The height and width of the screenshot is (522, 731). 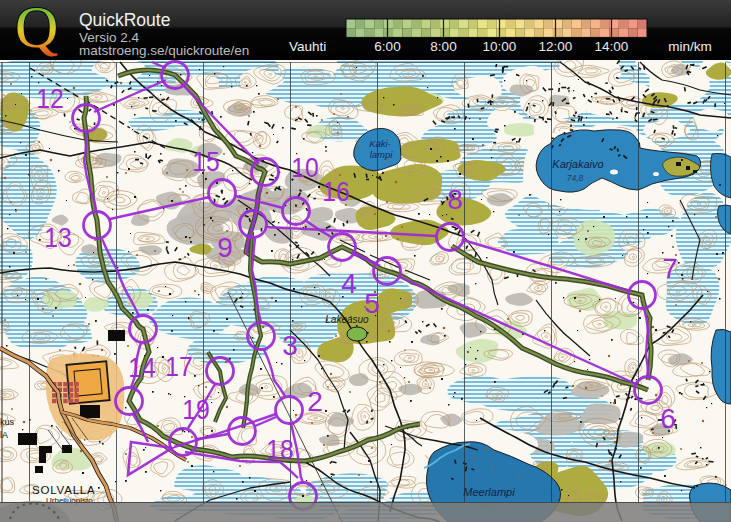 I want to click on svg-text: 3, so click(x=290, y=346).